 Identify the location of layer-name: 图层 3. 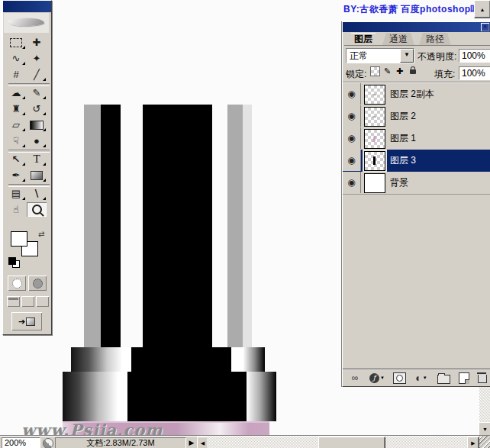
(403, 160).